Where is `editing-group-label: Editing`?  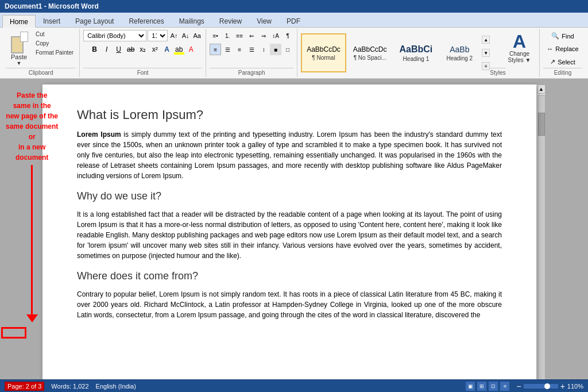 editing-group-label: Editing is located at coordinates (563, 72).